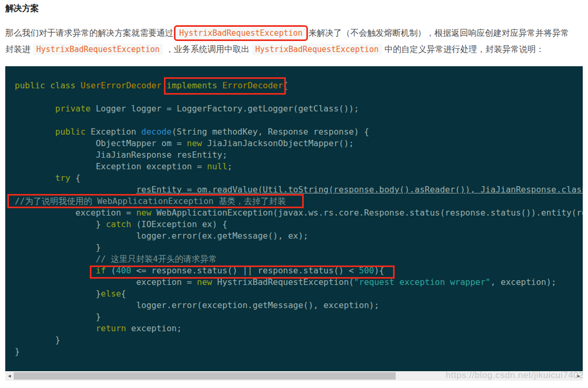  I want to click on code-line: } catch (IOException ex) {, so click(298, 224).